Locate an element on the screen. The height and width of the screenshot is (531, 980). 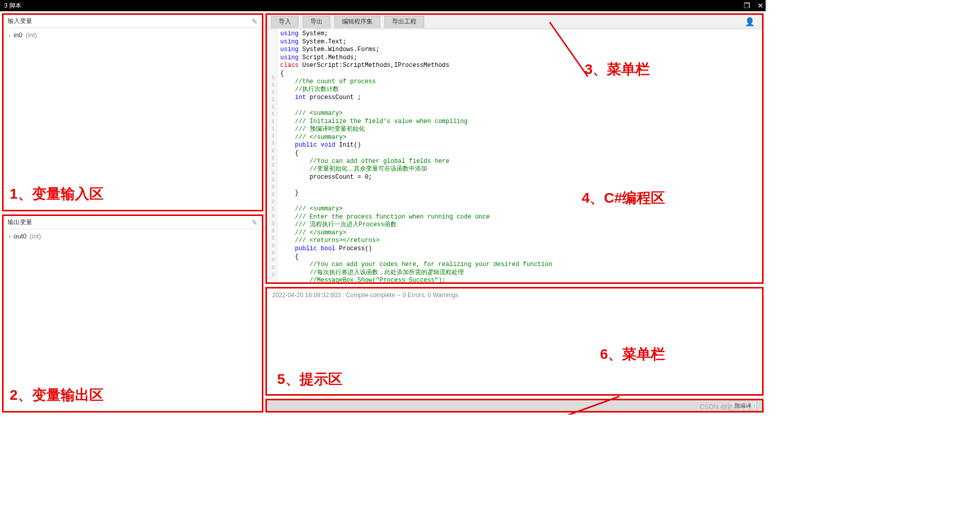
precompile-button: 预编译 is located at coordinates (743, 405).